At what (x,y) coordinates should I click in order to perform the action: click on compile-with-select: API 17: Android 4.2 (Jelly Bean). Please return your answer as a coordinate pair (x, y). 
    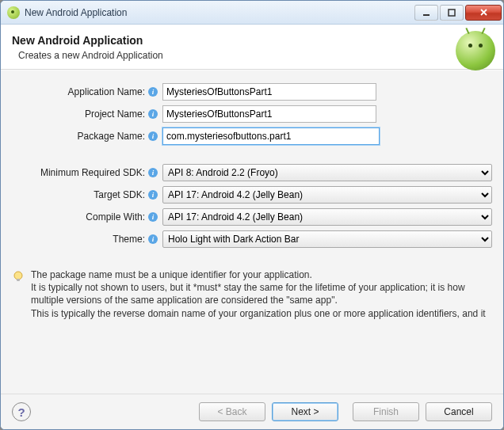
    Looking at the image, I should click on (327, 217).